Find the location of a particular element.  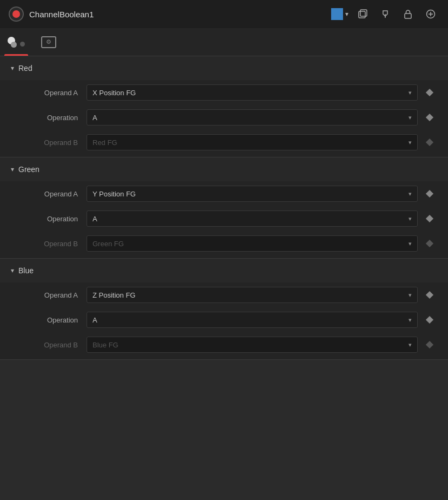

red-operand-a-value: X Position FG is located at coordinates (114, 93).